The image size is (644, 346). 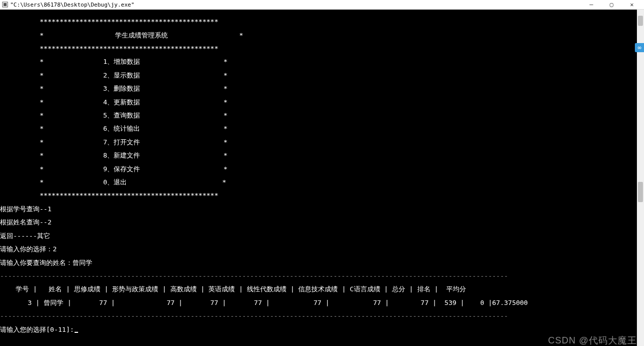 What do you see at coordinates (322, 329) in the screenshot?
I see `final-prompt-line: 请输入您的选择[0-11]:` at bounding box center [322, 329].